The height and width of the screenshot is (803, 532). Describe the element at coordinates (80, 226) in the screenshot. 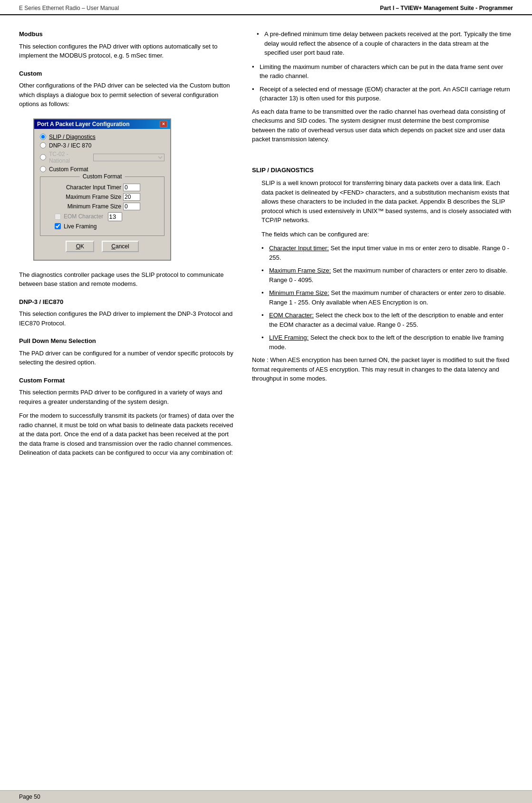

I see `live-framing-label: Live Framing` at that location.